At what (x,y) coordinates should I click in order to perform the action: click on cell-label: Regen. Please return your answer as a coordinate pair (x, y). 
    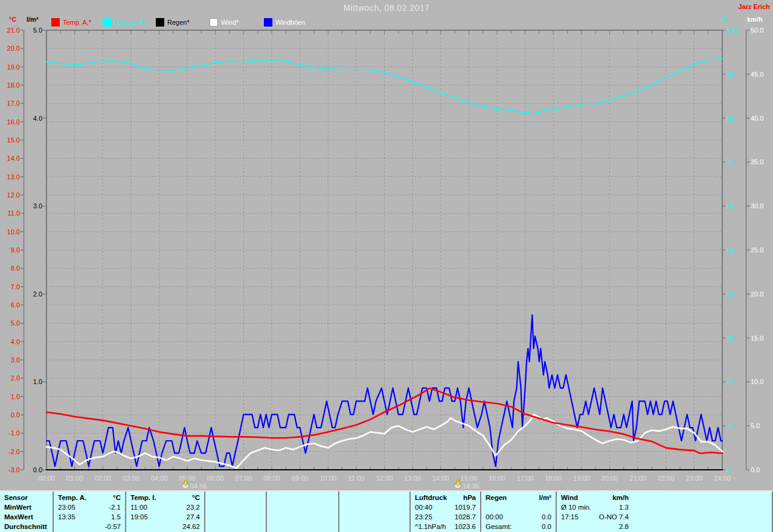
    Looking at the image, I should click on (496, 498).